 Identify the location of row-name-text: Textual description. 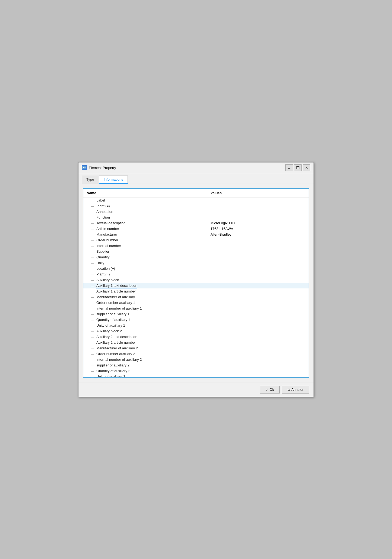
(111, 223).